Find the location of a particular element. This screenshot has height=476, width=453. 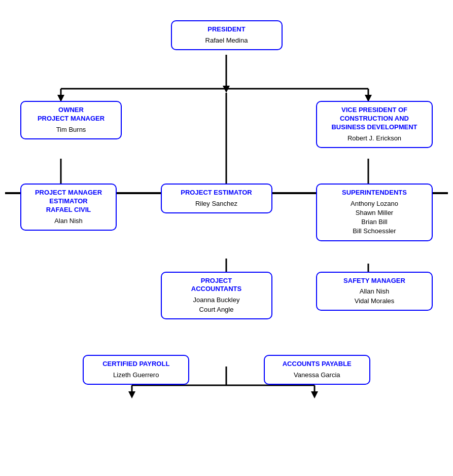

vp-node: VICE PRESIDENT OFCONSTRUCTION ANDBUSINES… is located at coordinates (374, 125).